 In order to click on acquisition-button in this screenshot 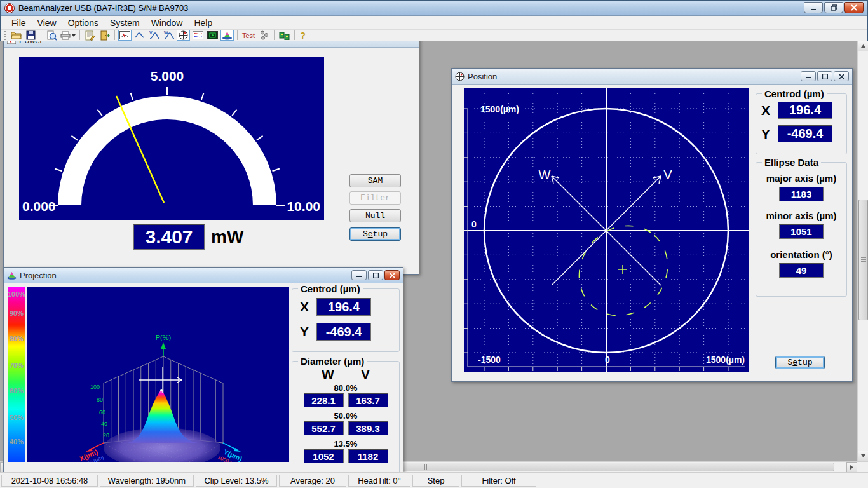, I will do `click(285, 36)`.